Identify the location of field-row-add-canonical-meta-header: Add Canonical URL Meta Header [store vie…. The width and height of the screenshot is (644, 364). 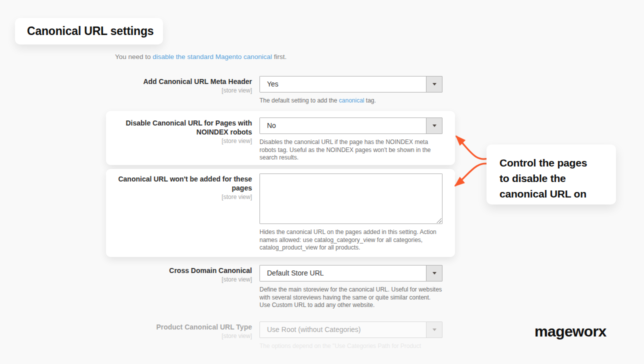
(280, 90).